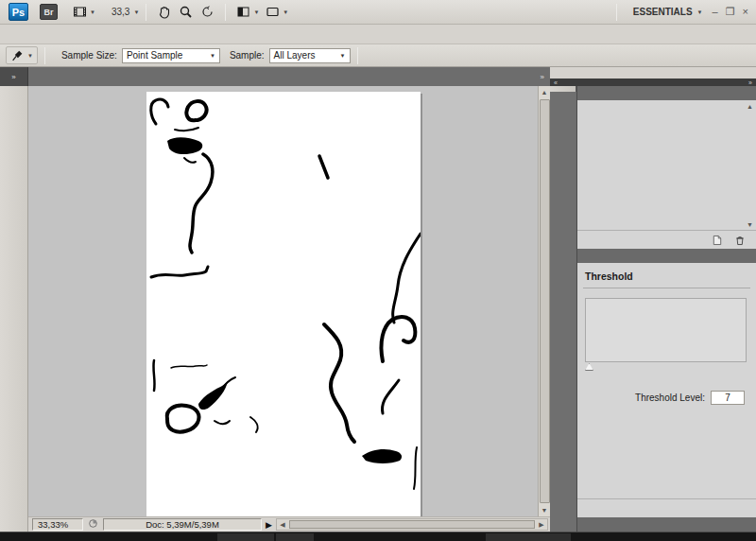  Describe the element at coordinates (164, 11) in the screenshot. I see `hand-tool-button` at that location.